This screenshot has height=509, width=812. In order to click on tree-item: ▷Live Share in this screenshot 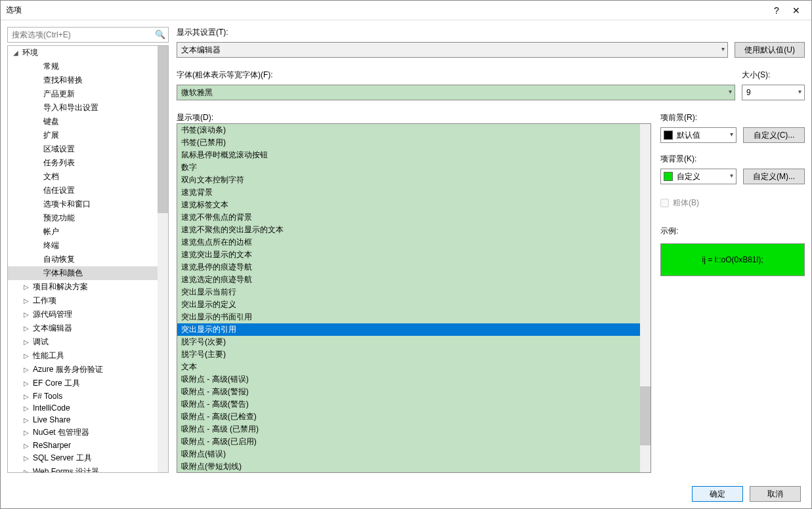, I will do `click(88, 420)`.